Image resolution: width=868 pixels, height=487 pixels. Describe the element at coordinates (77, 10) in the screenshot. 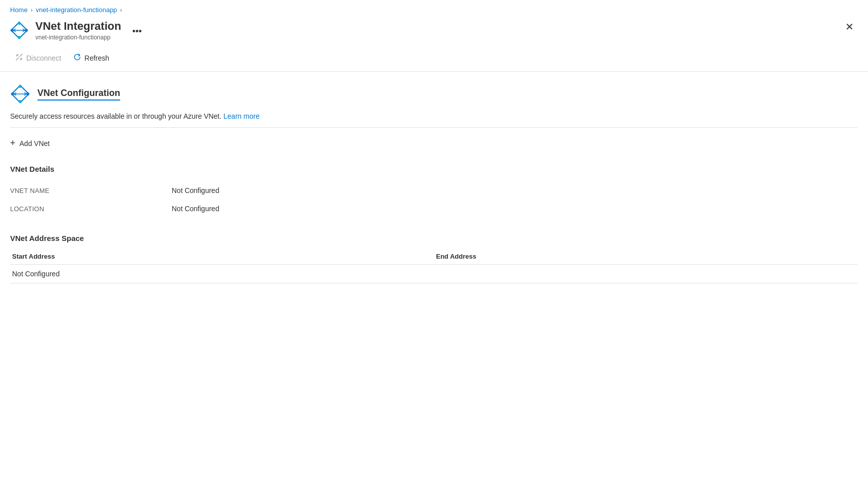

I see `breadcrumb-app: vnet-integration-functionapp` at that location.